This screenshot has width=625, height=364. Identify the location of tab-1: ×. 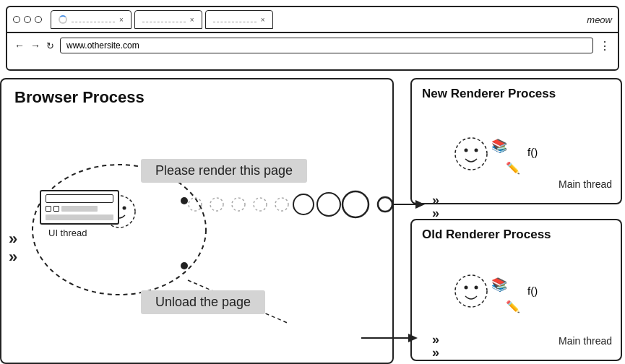
(91, 20).